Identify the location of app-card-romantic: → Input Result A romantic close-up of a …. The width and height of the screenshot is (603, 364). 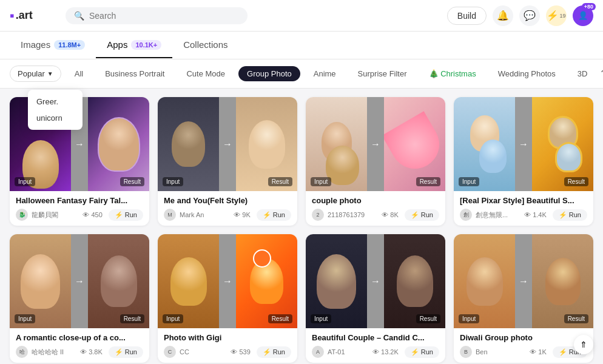
(79, 298).